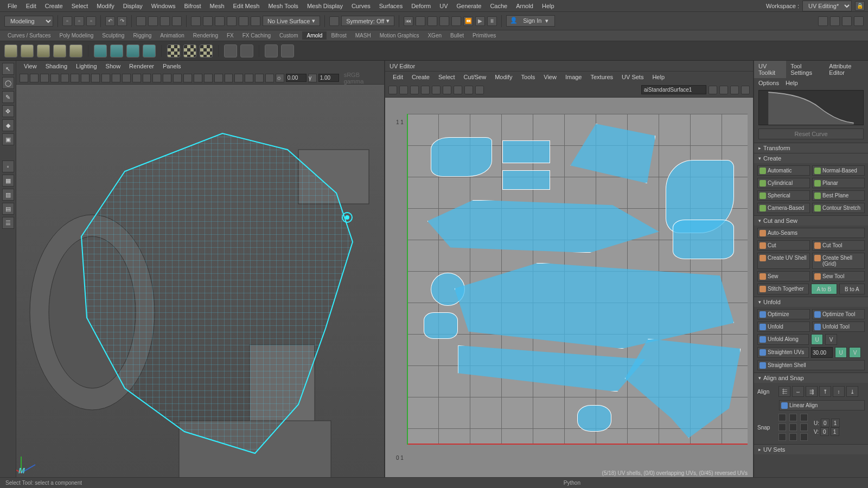 The width and height of the screenshot is (868, 488). I want to click on shelf-light-skydome-icon, so click(76, 51).